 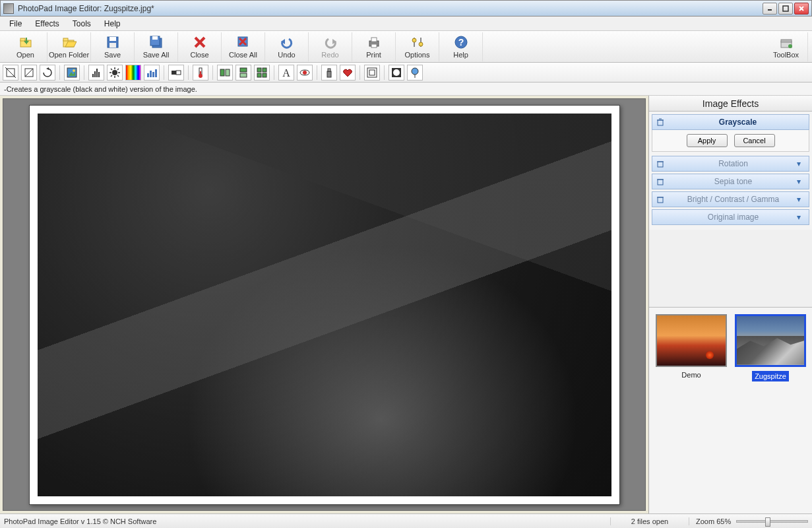 I want to click on undo-button: Undo, so click(x=287, y=47).